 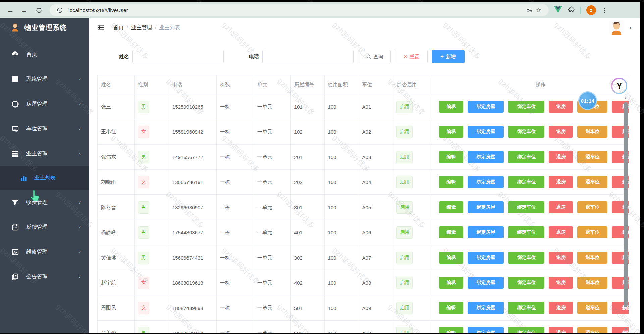 What do you see at coordinates (101, 27) in the screenshot?
I see `hamburger-fold-icon` at bounding box center [101, 27].